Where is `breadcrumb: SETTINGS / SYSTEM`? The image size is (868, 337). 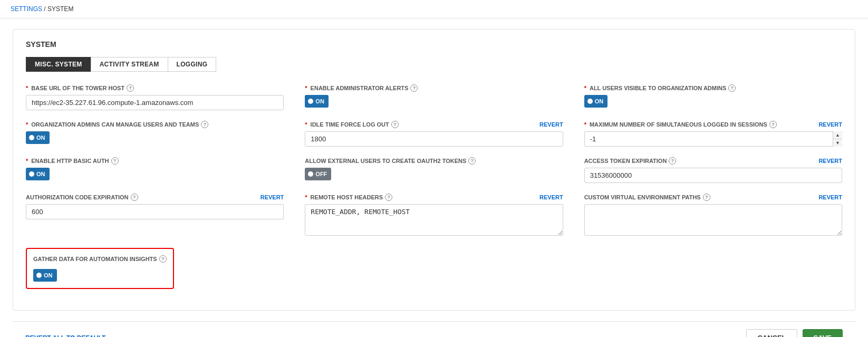 breadcrumb: SETTINGS / SYSTEM is located at coordinates (434, 9).